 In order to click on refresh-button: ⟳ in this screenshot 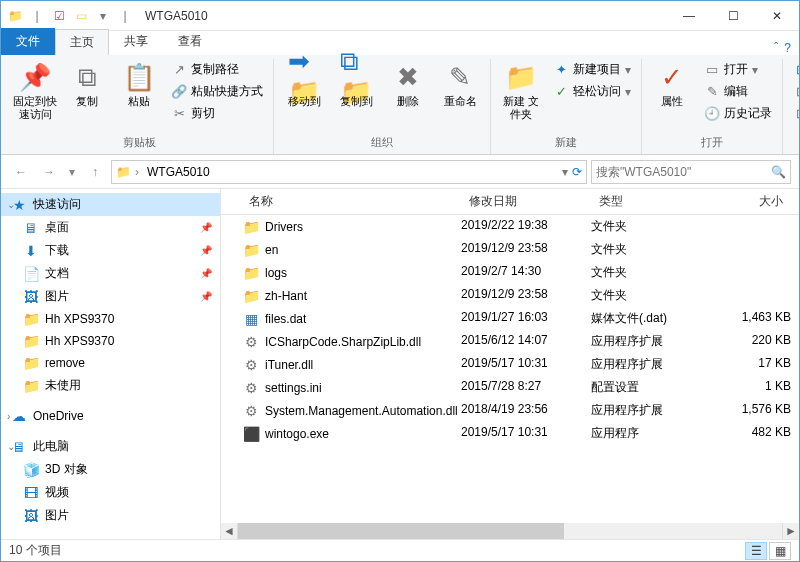, I will do `click(577, 172)`.